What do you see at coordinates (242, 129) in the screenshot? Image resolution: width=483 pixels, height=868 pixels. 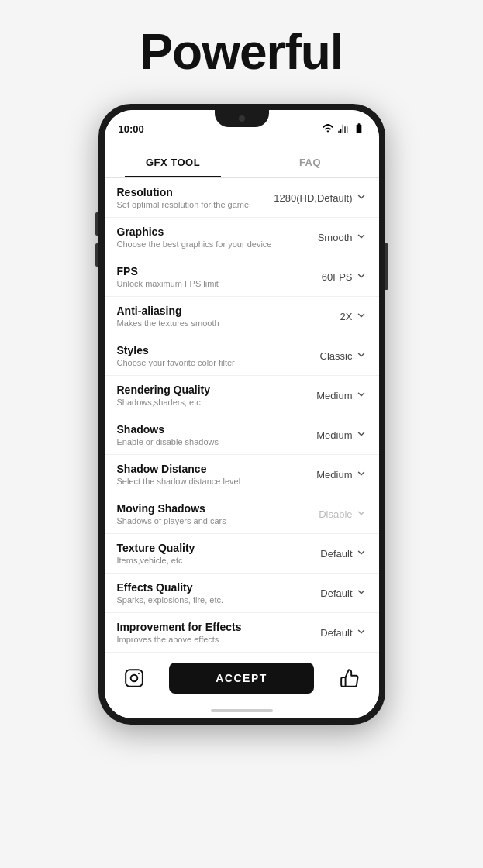 I see `status-bar: 10:00` at bounding box center [242, 129].